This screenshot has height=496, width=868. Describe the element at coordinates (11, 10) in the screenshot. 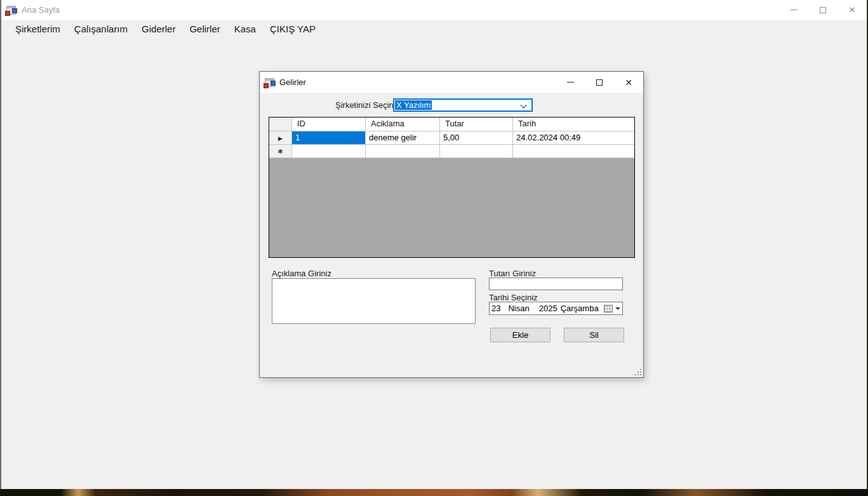

I see `app-form-icon` at that location.